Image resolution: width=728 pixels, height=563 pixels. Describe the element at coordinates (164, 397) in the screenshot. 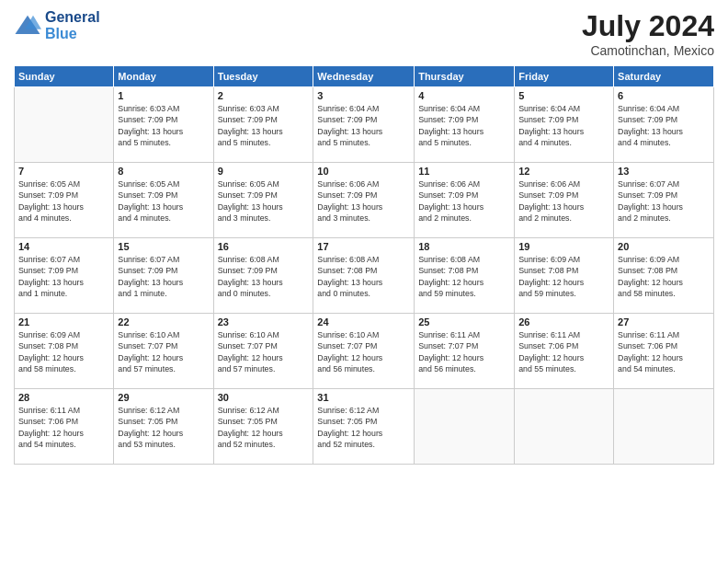

I see `day-number: 29` at that location.